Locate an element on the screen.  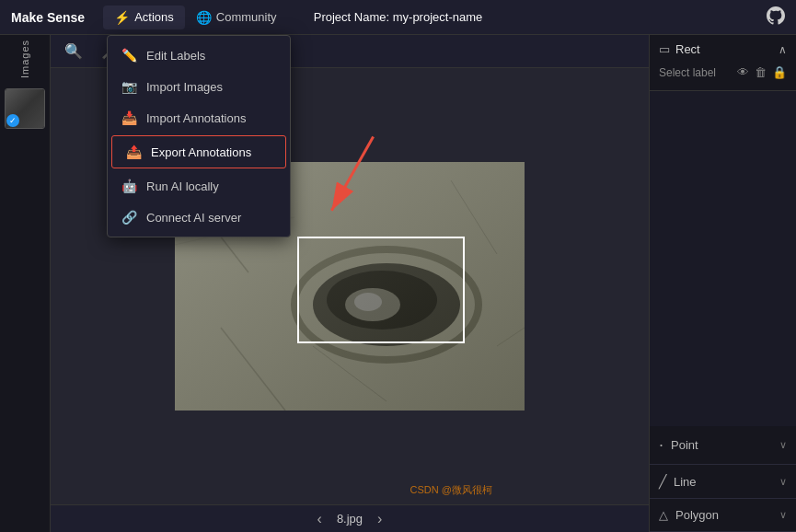
menu-import-images: 📷 Import Images is located at coordinates (199, 87).